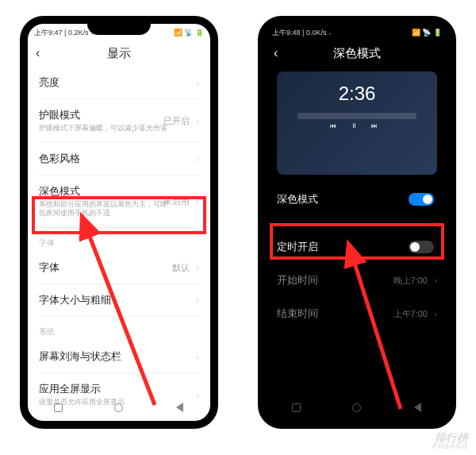 This screenshot has width=476, height=455. I want to click on row-start-time: 开始时间 晚上7:00 ›, so click(357, 280).